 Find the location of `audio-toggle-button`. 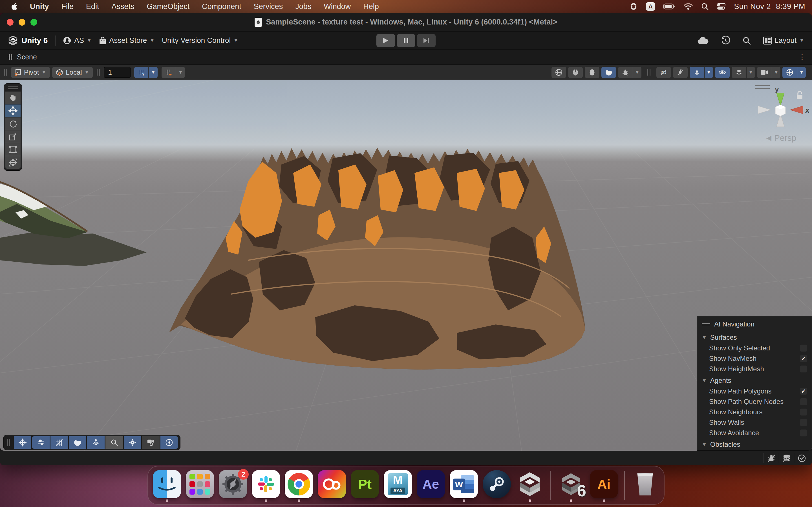

audio-toggle-button is located at coordinates (609, 72).